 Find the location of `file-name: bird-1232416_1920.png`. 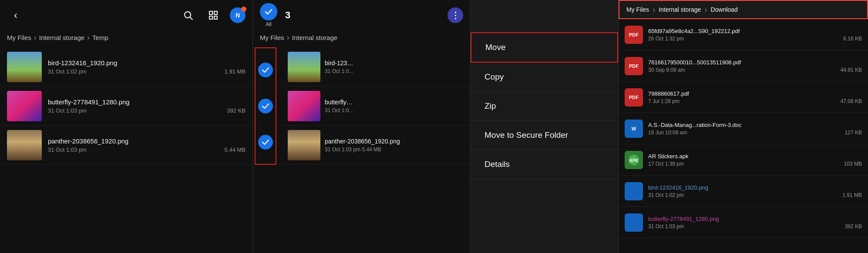

file-name: bird-1232416_1920.png is located at coordinates (147, 63).